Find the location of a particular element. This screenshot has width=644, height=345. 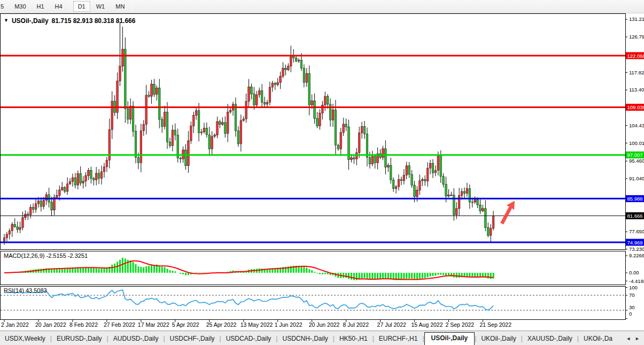

symbol-tab-eurchf-h1: EURCHF-,H1 is located at coordinates (399, 339).